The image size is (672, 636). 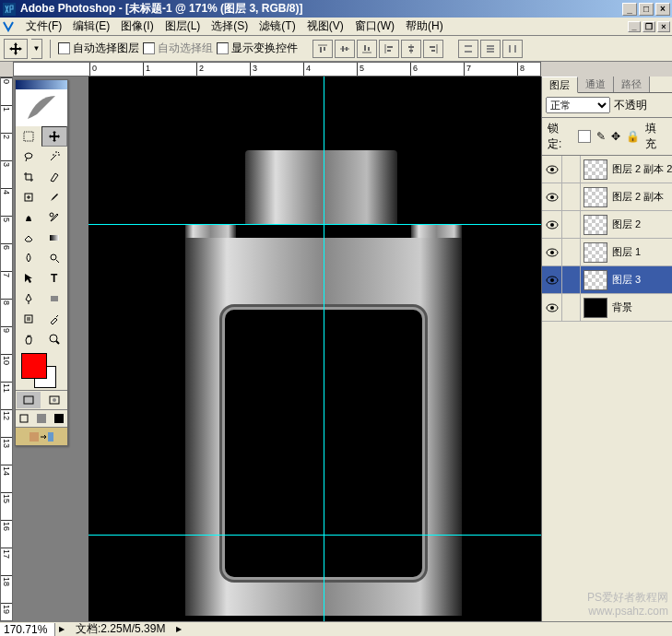 What do you see at coordinates (179, 629) in the screenshot?
I see `status-dropdown-arrow-icon: ▶` at bounding box center [179, 629].